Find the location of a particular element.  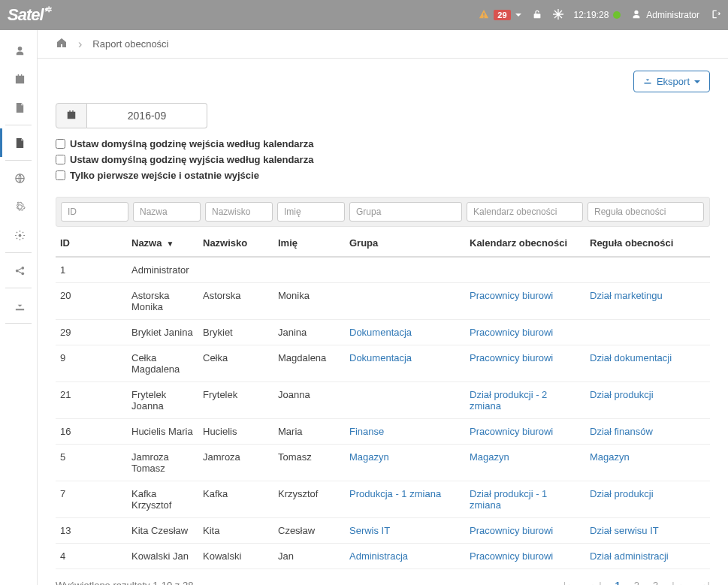

user-menu: Administrator is located at coordinates (666, 15).